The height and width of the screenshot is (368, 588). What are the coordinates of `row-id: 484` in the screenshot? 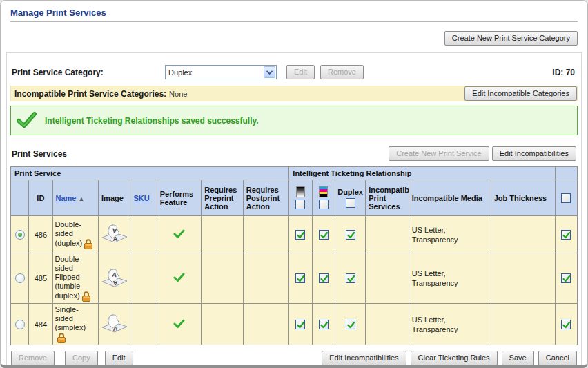 It's located at (41, 325).